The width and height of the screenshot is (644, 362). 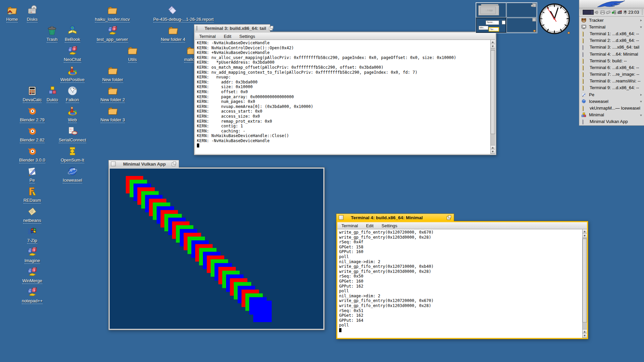 What do you see at coordinates (113, 94) in the screenshot?
I see `desktop-icon-new-folder-2: New folder 2` at bounding box center [113, 94].